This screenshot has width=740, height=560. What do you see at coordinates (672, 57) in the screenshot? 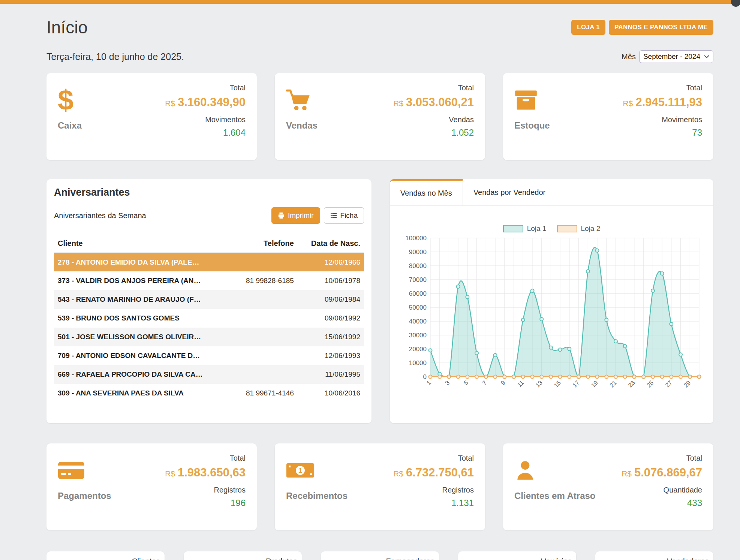
I see `month-select-value: September - 2024` at bounding box center [672, 57].